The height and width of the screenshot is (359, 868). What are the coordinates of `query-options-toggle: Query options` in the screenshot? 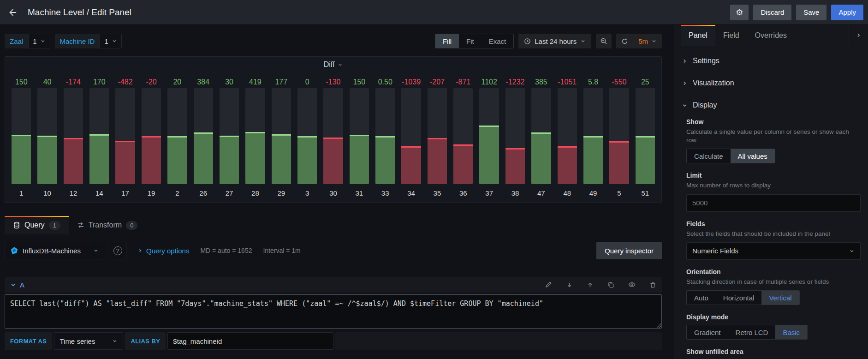 It's located at (163, 251).